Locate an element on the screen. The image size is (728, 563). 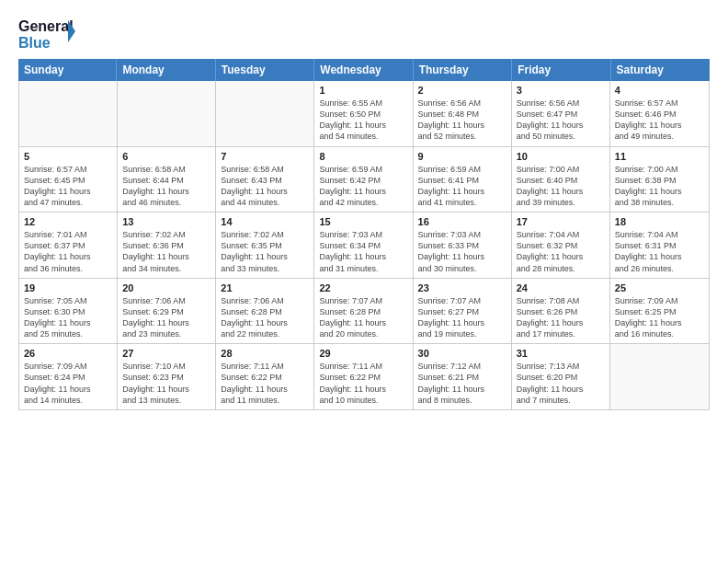
day-cell-22: 22Sunrise: 7:07 AM Sunset: 6:28 PM Dayli… is located at coordinates (364, 311).